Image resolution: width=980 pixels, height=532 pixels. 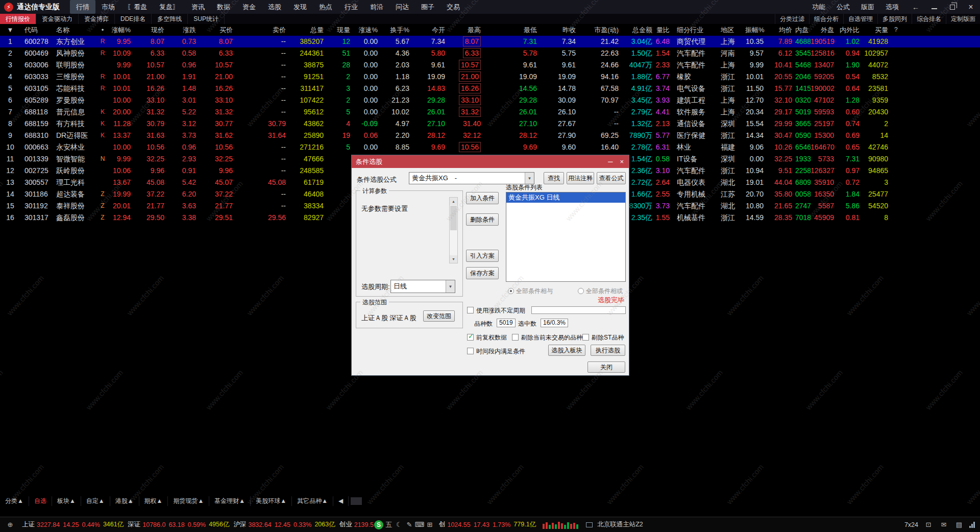 I want to click on bottom-tab-分类▲: 分类▲, so click(x=14, y=501).